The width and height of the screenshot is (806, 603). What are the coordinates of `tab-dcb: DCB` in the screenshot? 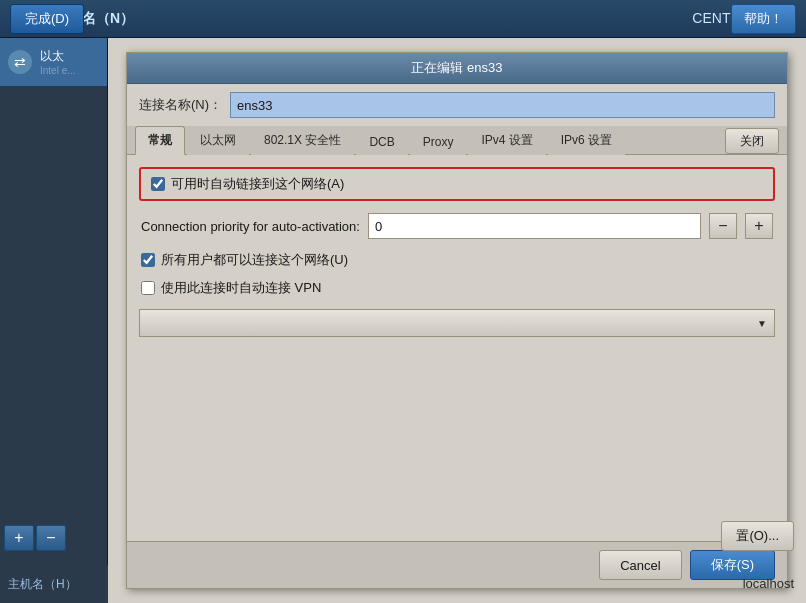 It's located at (382, 142).